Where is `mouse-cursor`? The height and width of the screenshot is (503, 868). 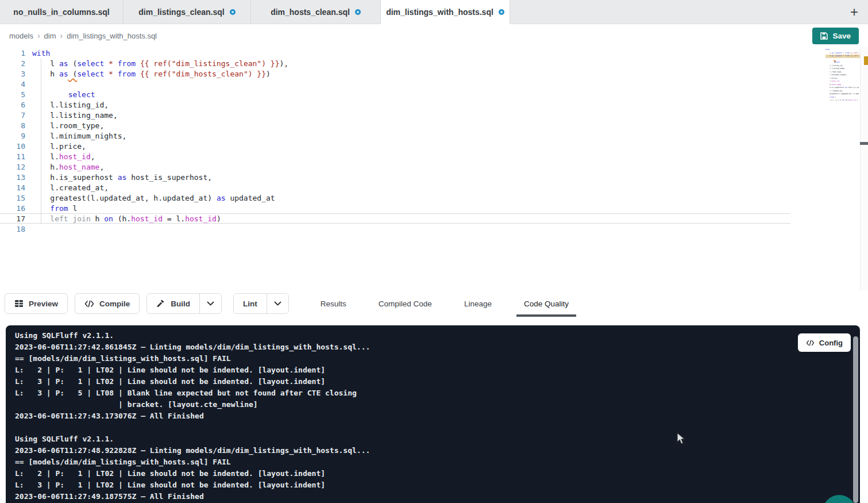 mouse-cursor is located at coordinates (682, 440).